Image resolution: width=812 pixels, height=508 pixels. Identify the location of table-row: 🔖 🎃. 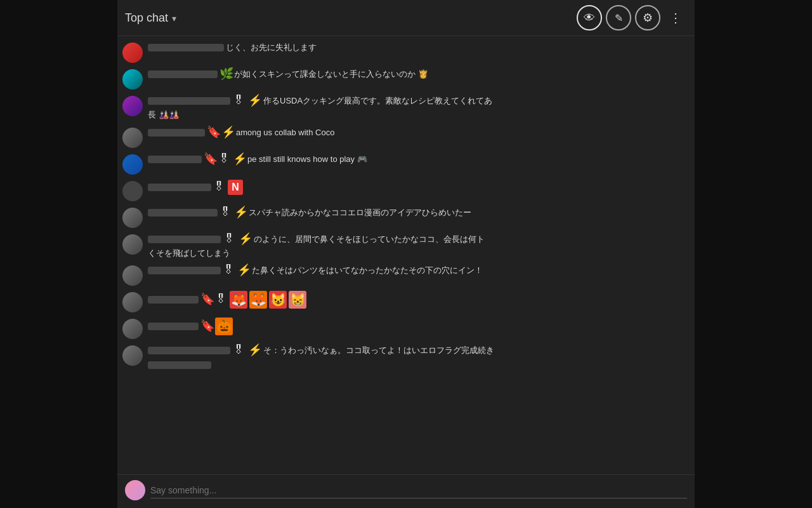
(406, 328).